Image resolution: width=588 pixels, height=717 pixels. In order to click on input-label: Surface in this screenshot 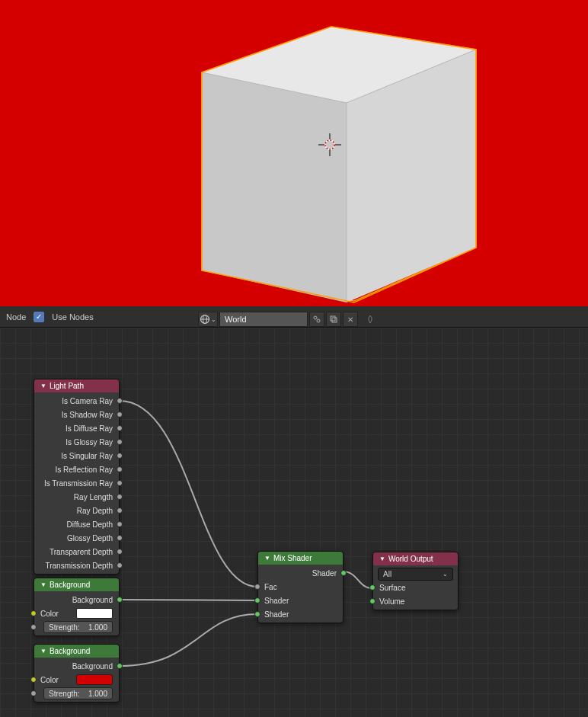, I will do `click(392, 588)`.